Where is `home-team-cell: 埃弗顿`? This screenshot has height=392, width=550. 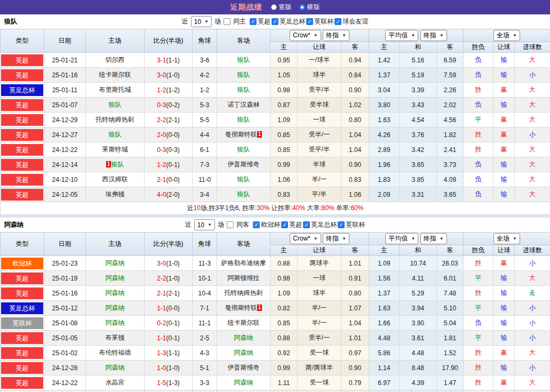
home-team-cell: 埃弗顿 is located at coordinates (115, 195).